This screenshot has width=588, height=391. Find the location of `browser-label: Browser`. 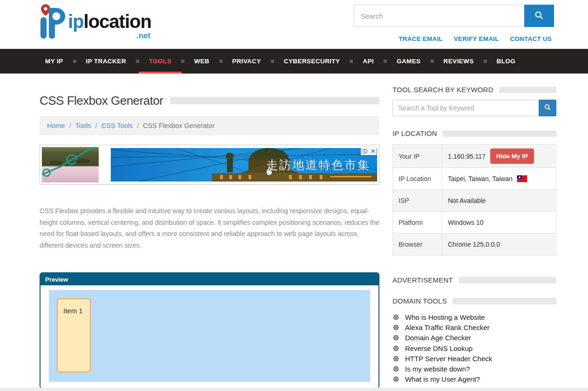

browser-label: Browser is located at coordinates (418, 245).